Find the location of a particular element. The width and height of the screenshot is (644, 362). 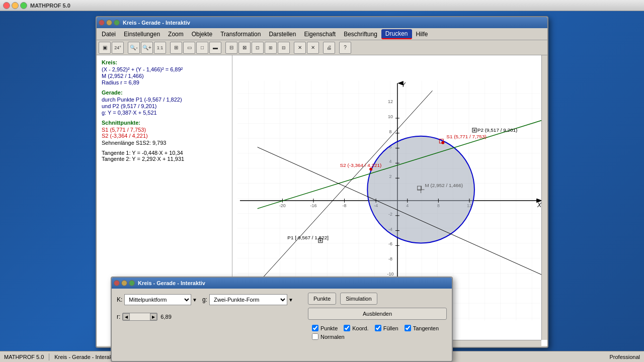

menu-transformation: Transformation is located at coordinates (240, 34).